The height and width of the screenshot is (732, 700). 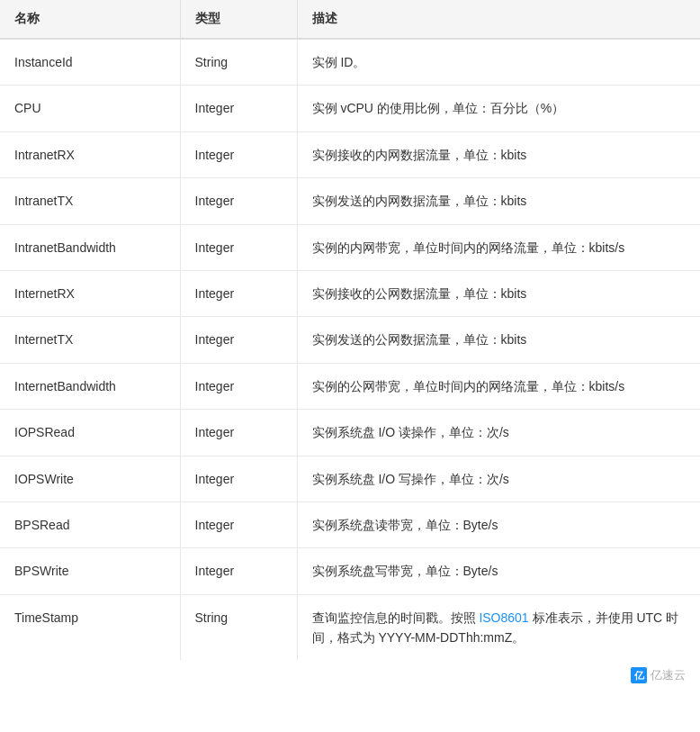 What do you see at coordinates (639, 675) in the screenshot?
I see `watermark-icon: 亿` at bounding box center [639, 675].